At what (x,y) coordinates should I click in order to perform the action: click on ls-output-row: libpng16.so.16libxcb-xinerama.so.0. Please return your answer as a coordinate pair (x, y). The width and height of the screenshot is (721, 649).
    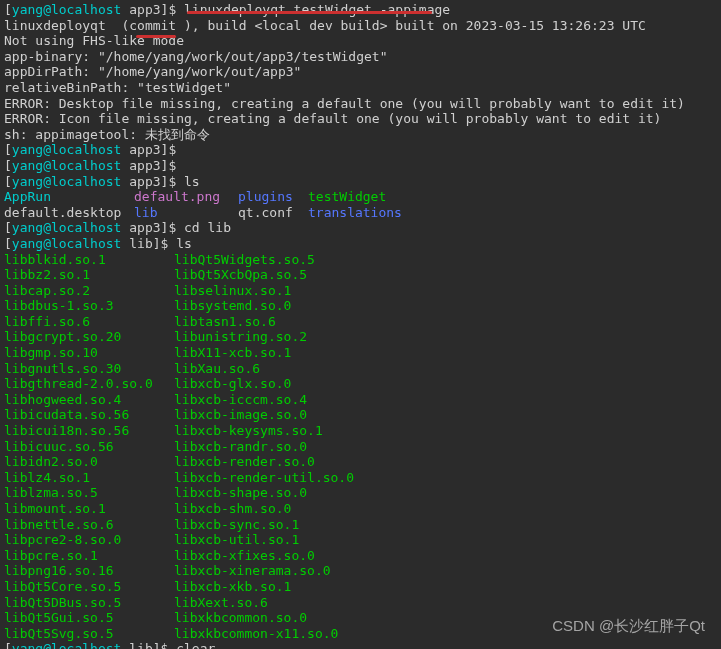
    Looking at the image, I should click on (360, 571).